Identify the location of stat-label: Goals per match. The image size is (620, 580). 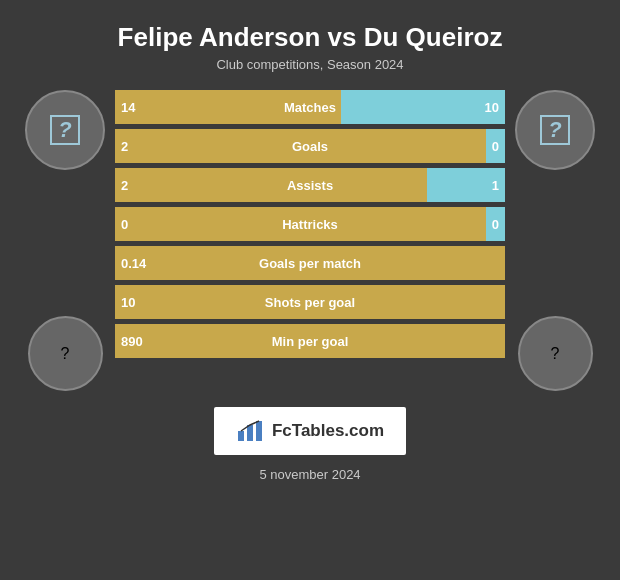
(310, 264).